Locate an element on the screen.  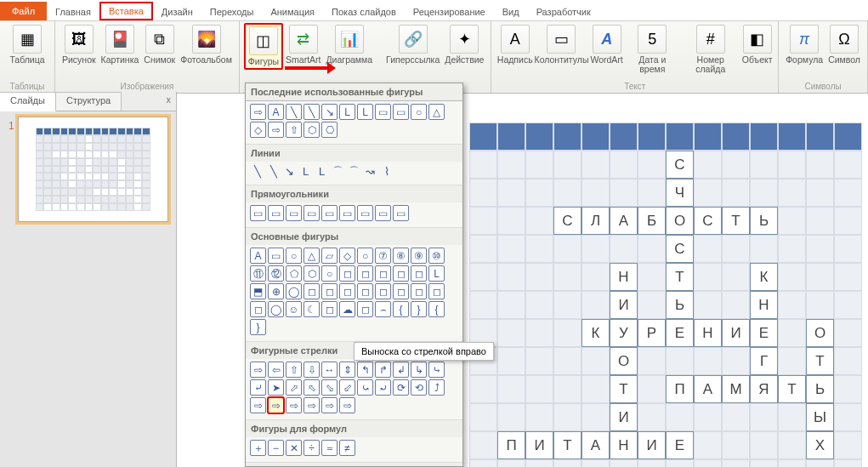
crossword-cell: Х is located at coordinates (820, 446).